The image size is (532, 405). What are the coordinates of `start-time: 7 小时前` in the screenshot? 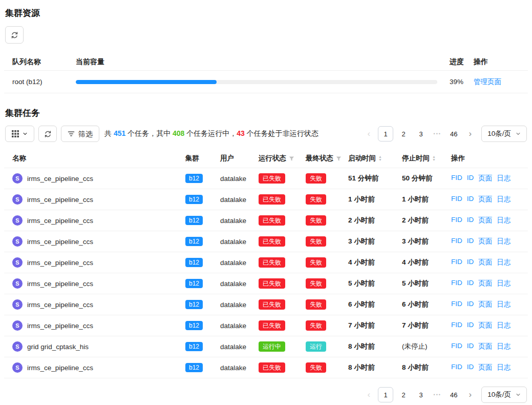 It's located at (375, 326).